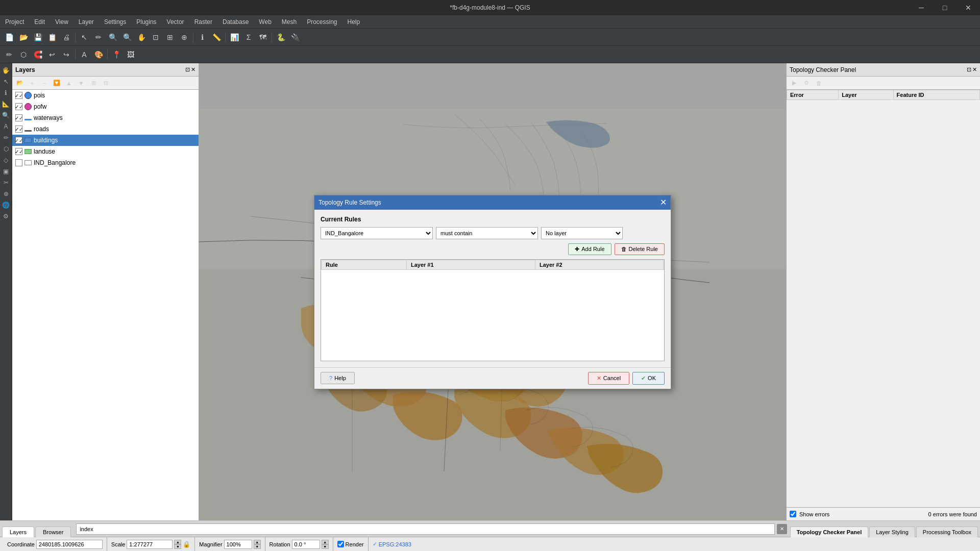  What do you see at coordinates (582, 233) in the screenshot?
I see `layer2-select: No layer buildings landuse roads` at bounding box center [582, 233].